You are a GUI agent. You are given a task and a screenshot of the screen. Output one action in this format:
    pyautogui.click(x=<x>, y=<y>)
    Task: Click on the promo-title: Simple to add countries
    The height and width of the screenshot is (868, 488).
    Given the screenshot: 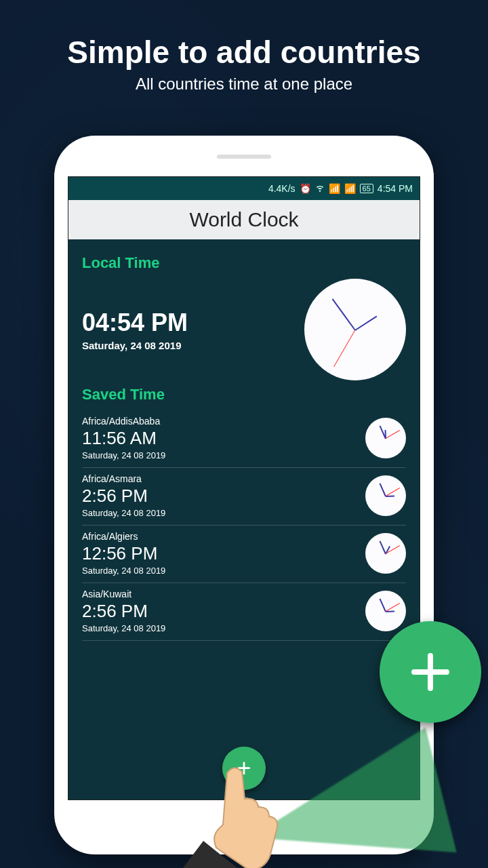 What is the action you would take?
    pyautogui.click(x=244, y=52)
    